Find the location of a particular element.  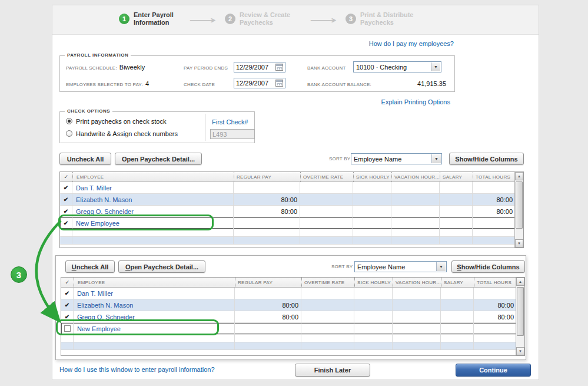

table-header: ✓ EMPLOYEE REGULAR PAY OVERTIME RATE SIC… is located at coordinates (289, 283).